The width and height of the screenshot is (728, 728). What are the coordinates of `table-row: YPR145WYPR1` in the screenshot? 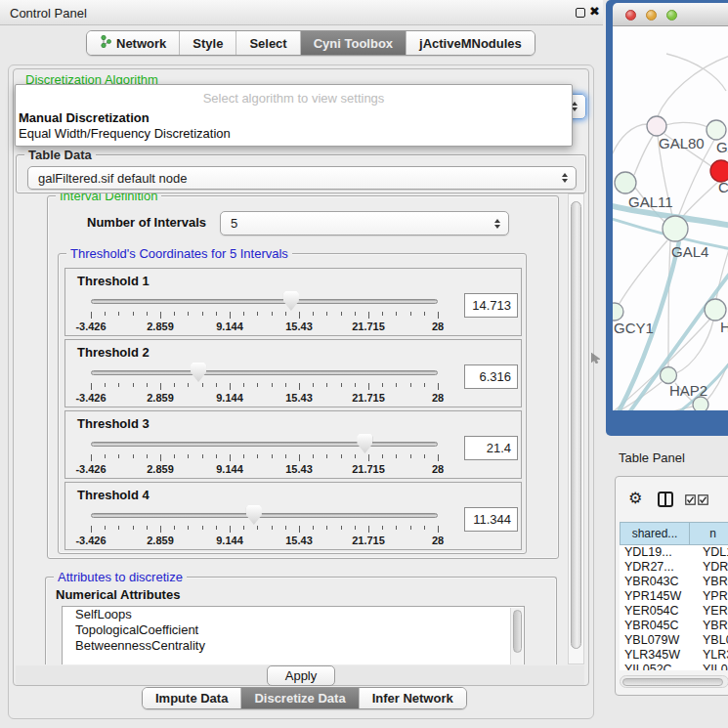 It's located at (674, 596).